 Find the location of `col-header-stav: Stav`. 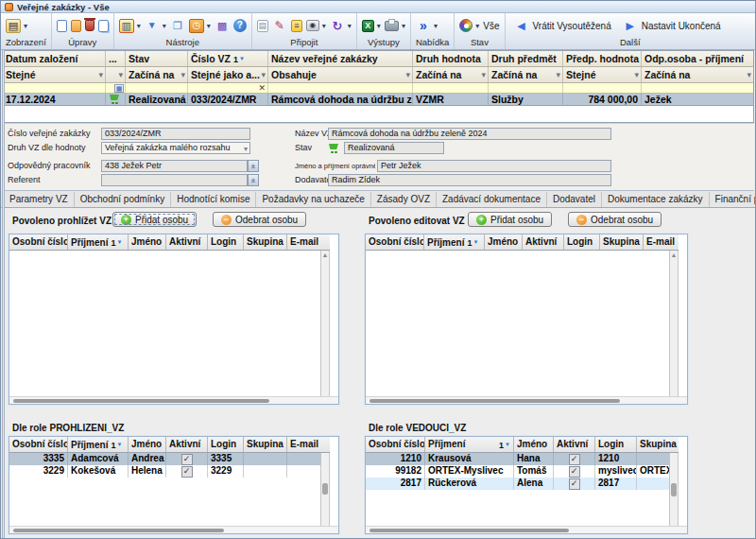

col-header-stav: Stav is located at coordinates (157, 59).